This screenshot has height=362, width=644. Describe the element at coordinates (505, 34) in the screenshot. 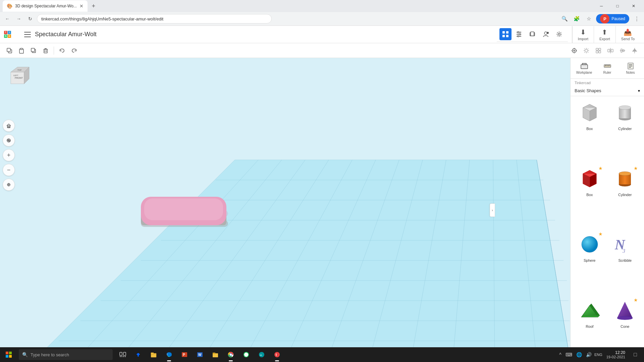

I see `grid-view-button` at that location.